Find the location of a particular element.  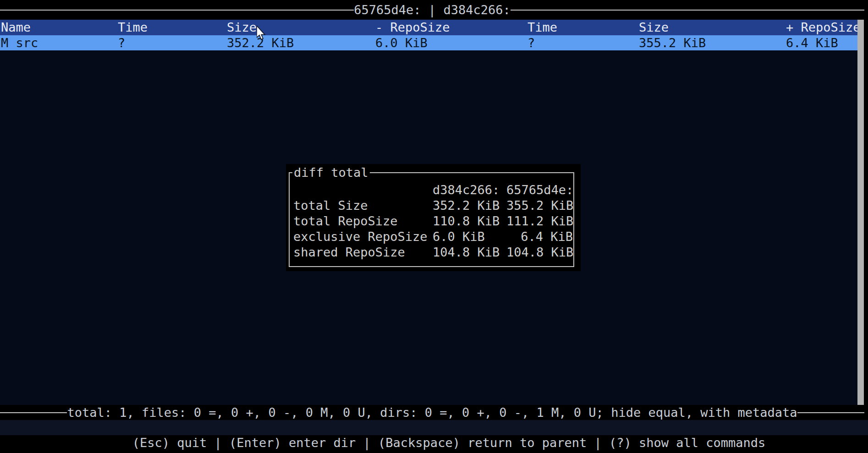

title-bar: 65765d4e: | d384c266: is located at coordinates (432, 10).